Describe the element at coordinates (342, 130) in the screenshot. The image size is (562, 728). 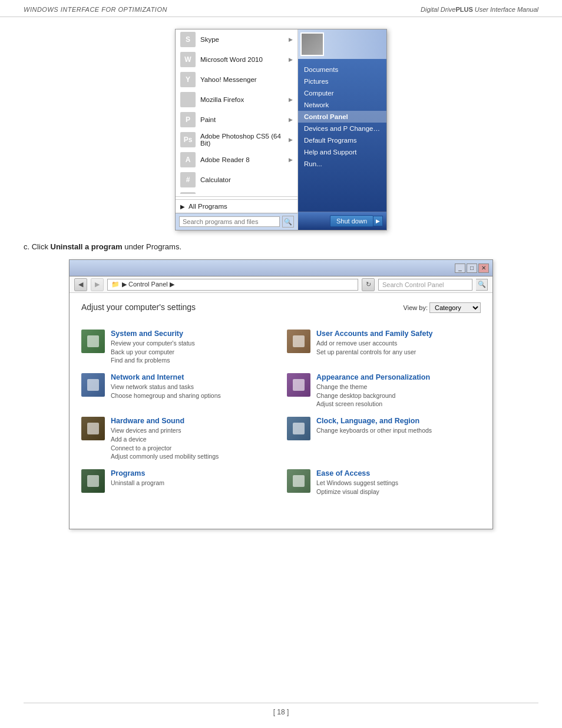
I see `start-menu-right: DocumentsPicturesComputerNetworkControl …` at that location.